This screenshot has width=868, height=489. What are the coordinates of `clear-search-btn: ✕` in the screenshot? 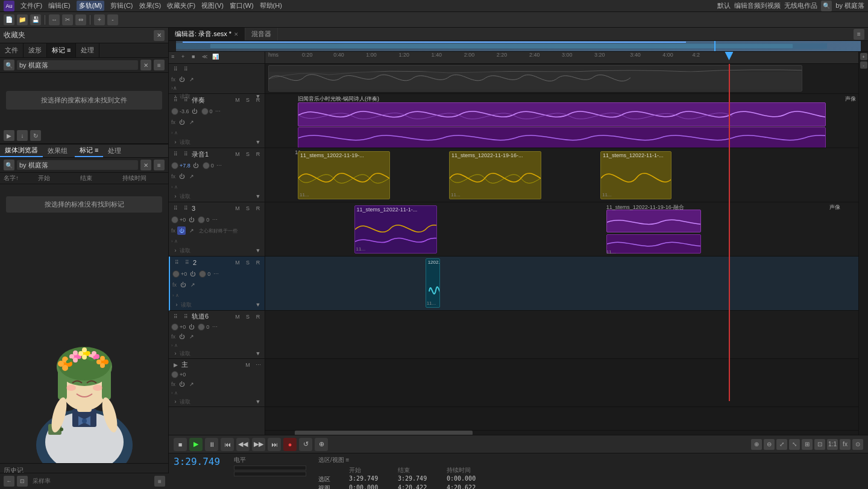 It's located at (146, 65).